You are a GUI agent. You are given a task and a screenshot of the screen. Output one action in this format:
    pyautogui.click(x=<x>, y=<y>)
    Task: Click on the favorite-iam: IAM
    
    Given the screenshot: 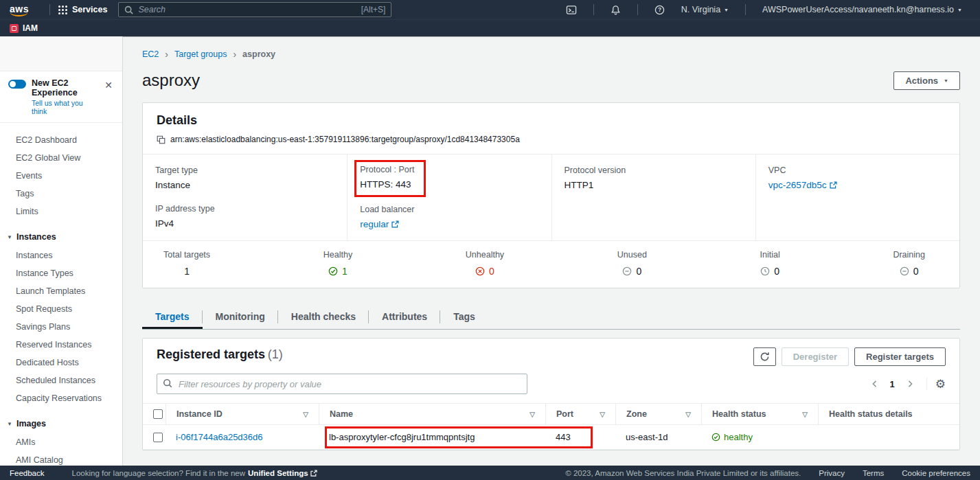 What is the action you would take?
    pyautogui.click(x=23, y=28)
    